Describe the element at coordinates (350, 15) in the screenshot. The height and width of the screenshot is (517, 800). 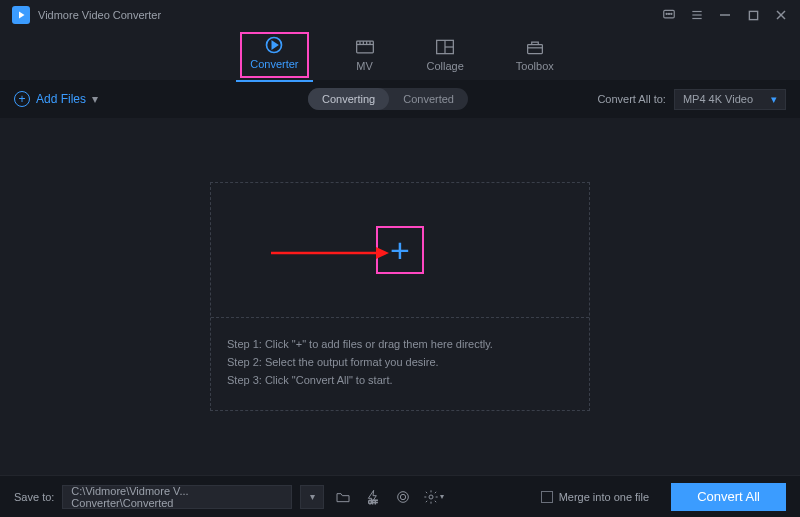
I see `app-title: Vidmore Video Converter` at that location.